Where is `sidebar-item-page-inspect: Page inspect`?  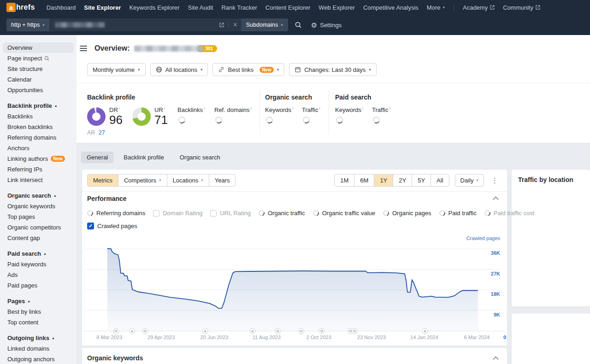 sidebar-item-page-inspect: Page inspect is located at coordinates (38, 58).